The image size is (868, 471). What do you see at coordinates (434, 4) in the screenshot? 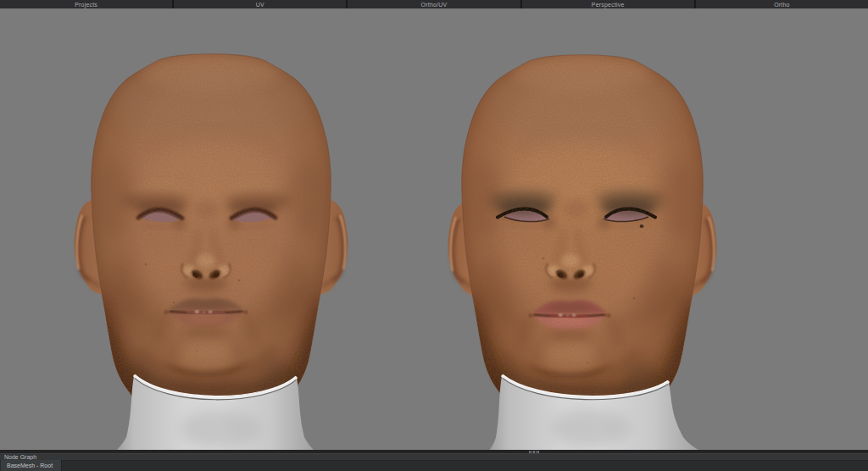
I see `tab-ortho-uv: Ortho/UV` at bounding box center [434, 4].